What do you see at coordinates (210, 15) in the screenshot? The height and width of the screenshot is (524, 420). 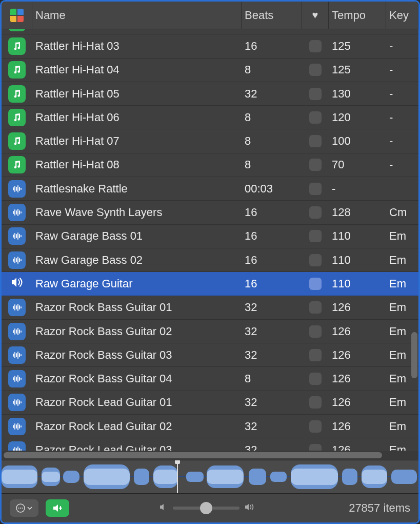 I see `table-header: Name Beats ♥ Tempo Key` at bounding box center [210, 15].